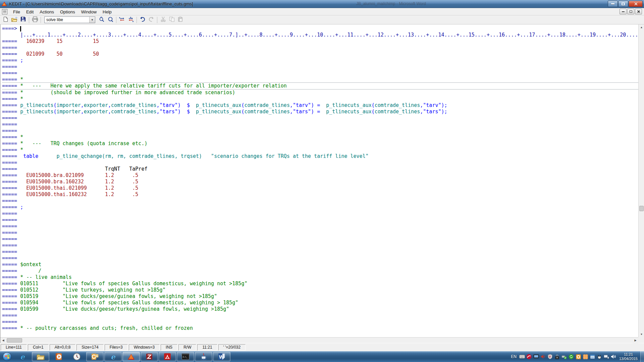 The image size is (644, 362). What do you see at coordinates (92, 20) in the screenshot?
I see `chevron-down-icon: ▼` at bounding box center [92, 20].